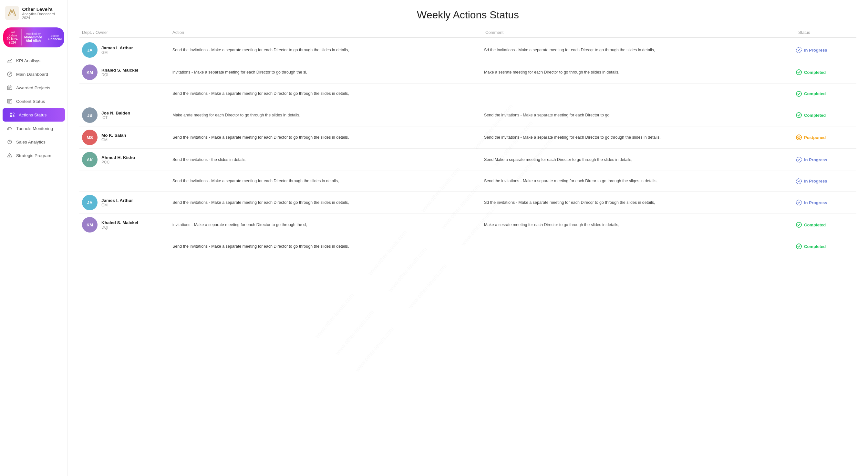  Describe the element at coordinates (34, 128) in the screenshot. I see `sidebar-item-tunnels-monitoring: Tunnels Monitoring` at that location.